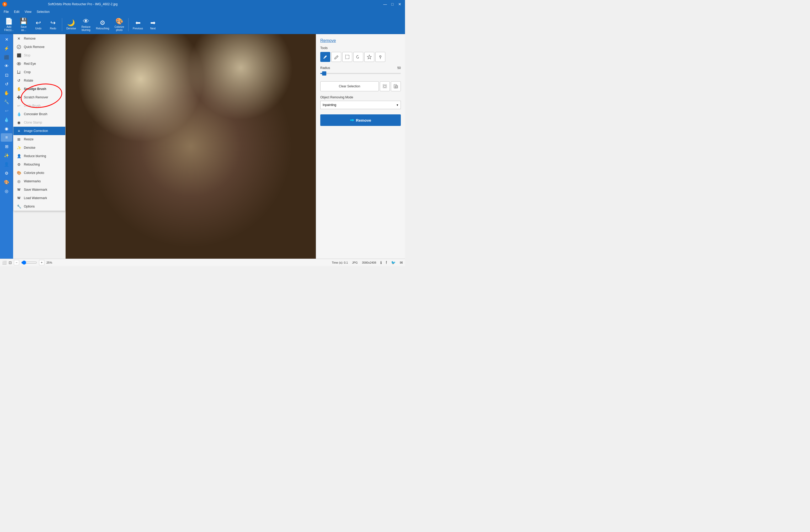 This screenshot has width=810, height=532. Describe the element at coordinates (387, 263) in the screenshot. I see `facebook-icon: f` at that location.